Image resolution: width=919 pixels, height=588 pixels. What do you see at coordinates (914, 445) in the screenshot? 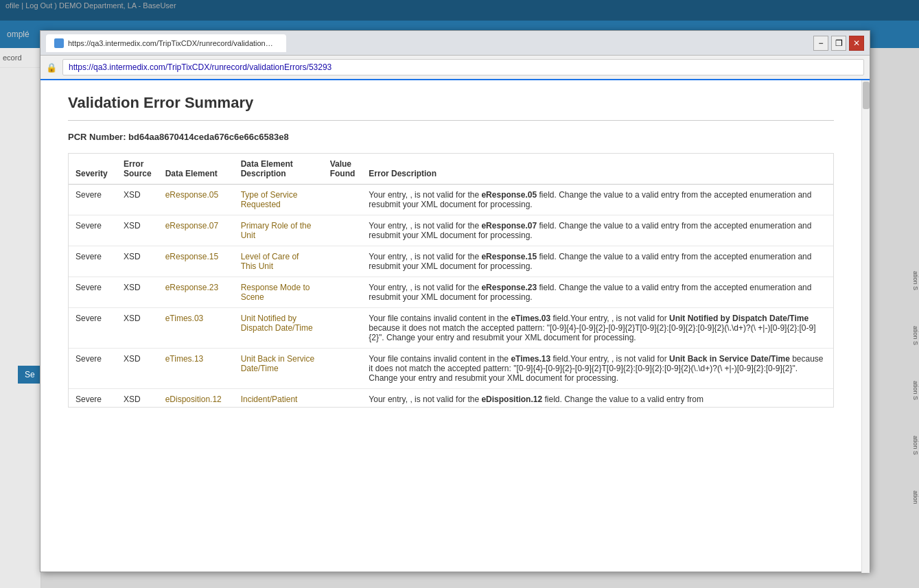
I see `right-label-4: ation S` at bounding box center [914, 445].